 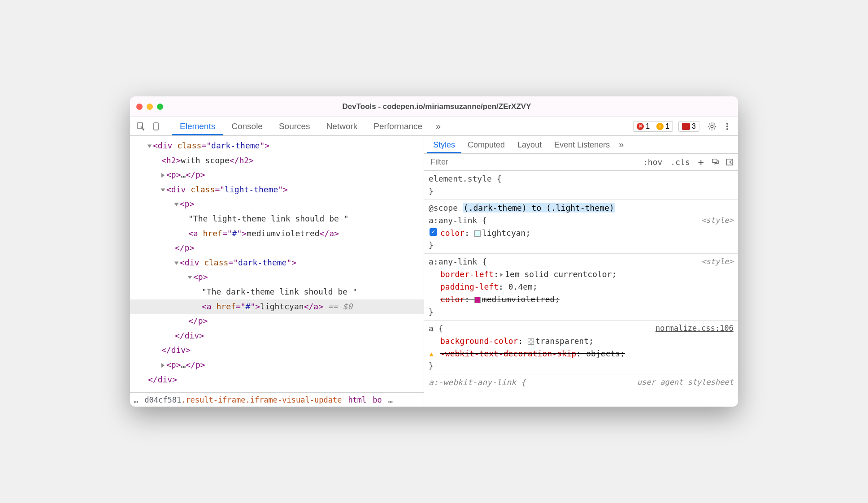 I want to click on maximize-window, so click(x=160, y=107).